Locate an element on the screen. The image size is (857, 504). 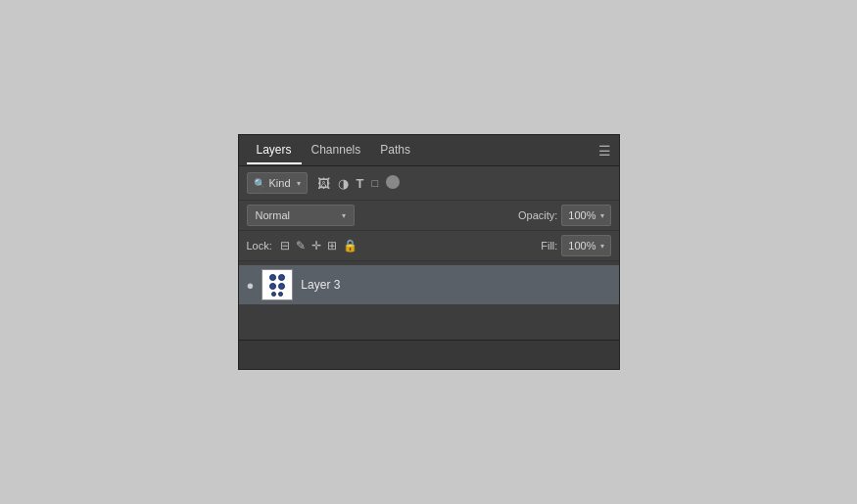
opacity-group: Opacity: 100% ▾ is located at coordinates (564, 215).